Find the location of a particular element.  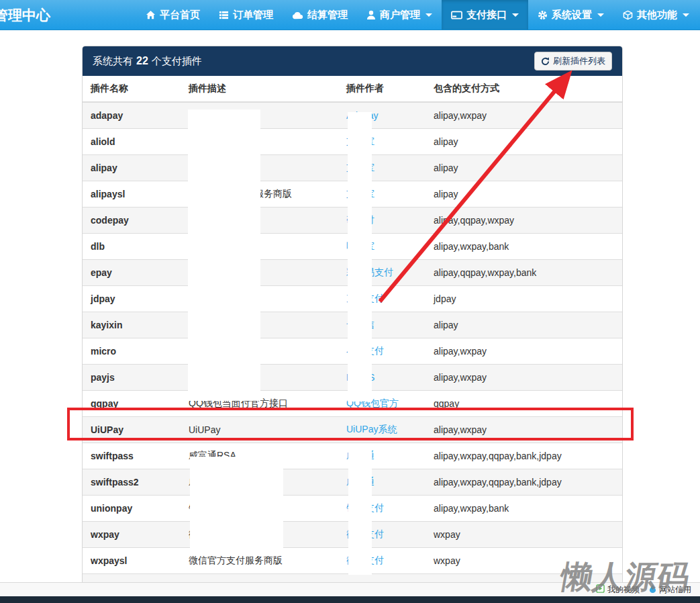

panel-heading: 系统共有 22 个支付插件 刷新插件列表 is located at coordinates (352, 61).